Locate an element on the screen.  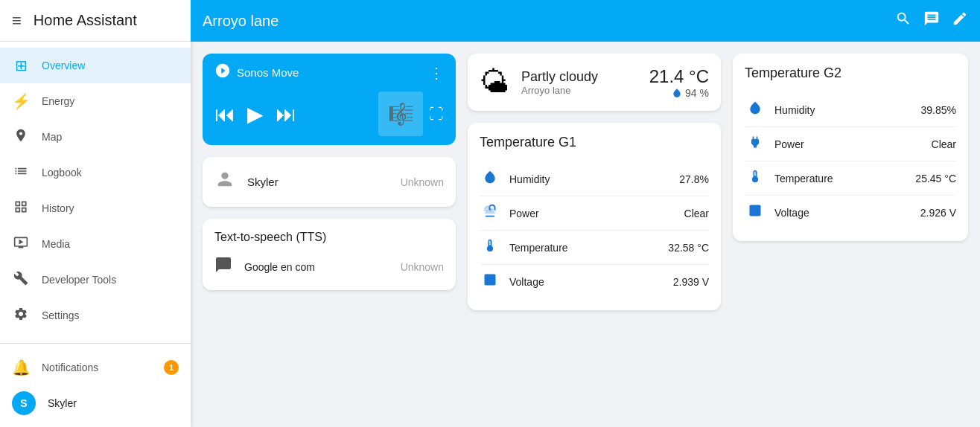
user-name: Skyler is located at coordinates (63, 403).